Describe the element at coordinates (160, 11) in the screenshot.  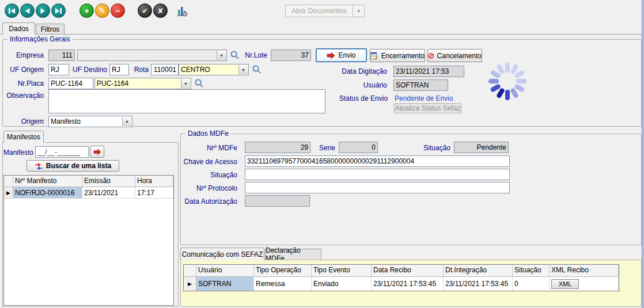
I see `x-icon: ✘` at that location.